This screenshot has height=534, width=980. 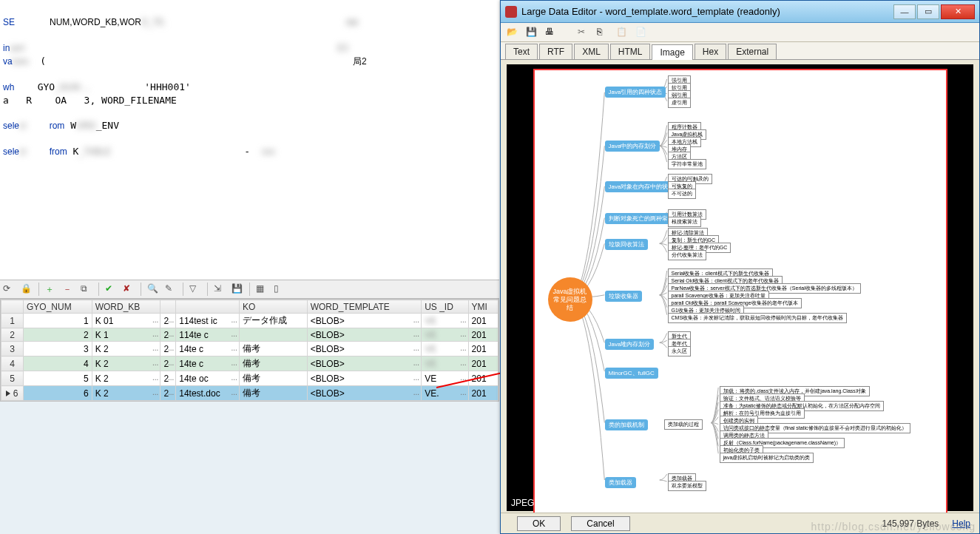 I want to click on row-number: 2, so click(x=13, y=335).